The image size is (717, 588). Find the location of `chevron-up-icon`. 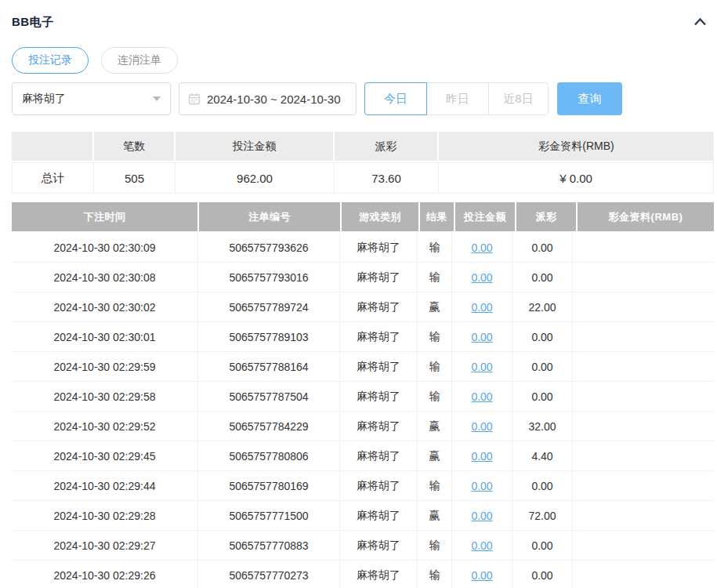

chevron-up-icon is located at coordinates (701, 22).